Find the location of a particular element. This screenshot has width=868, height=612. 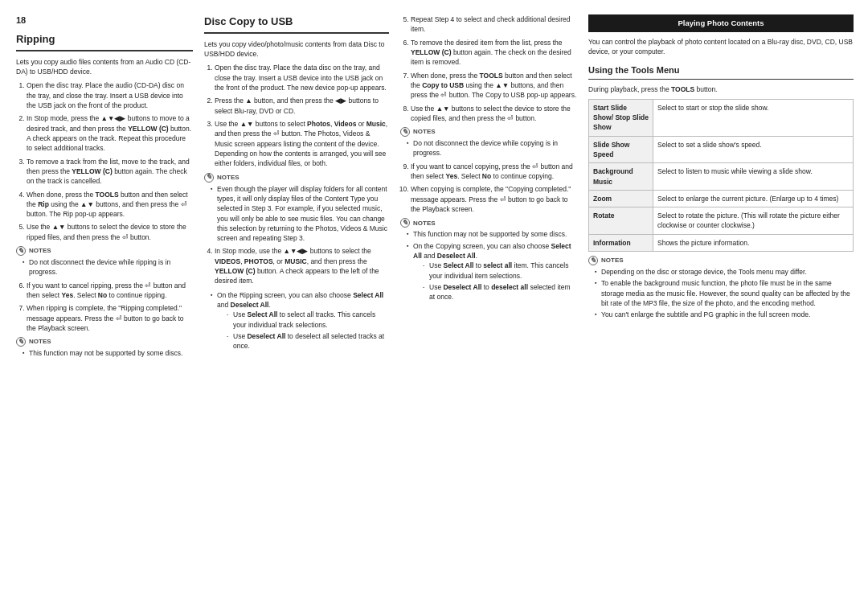

tools-row-5: Information Shows the picture informatio… is located at coordinates (722, 243).